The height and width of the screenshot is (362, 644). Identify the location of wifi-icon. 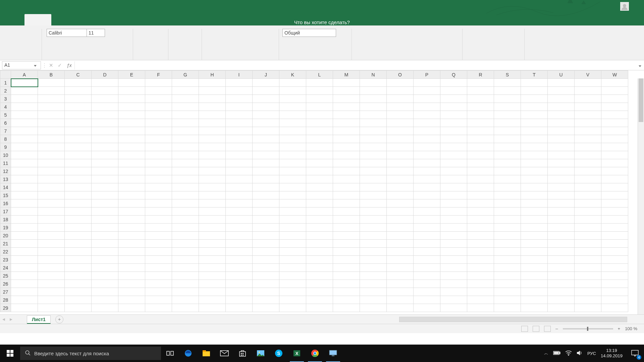
(569, 353).